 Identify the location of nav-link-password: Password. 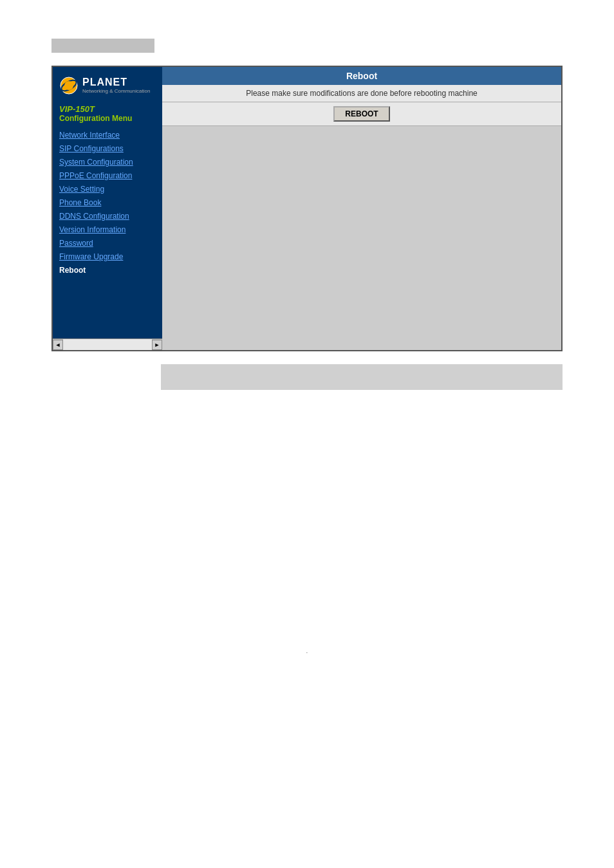
(76, 243).